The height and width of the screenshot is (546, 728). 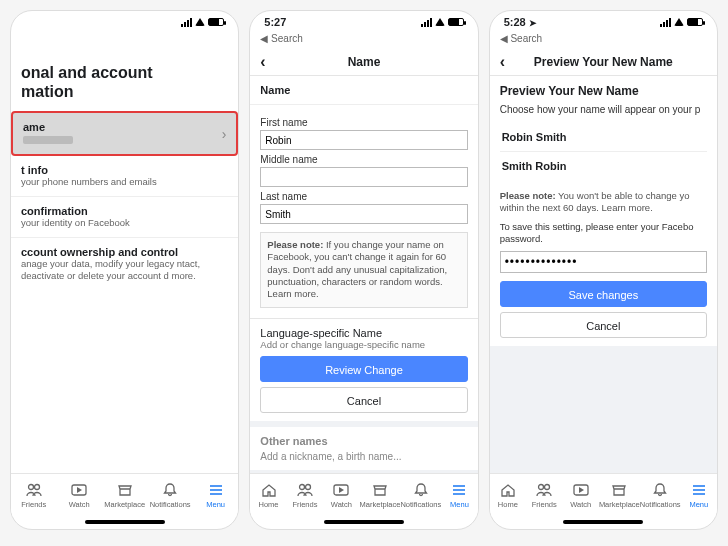 I want to click on row-contact: t info your phone numbers and emails, so click(x=124, y=176).